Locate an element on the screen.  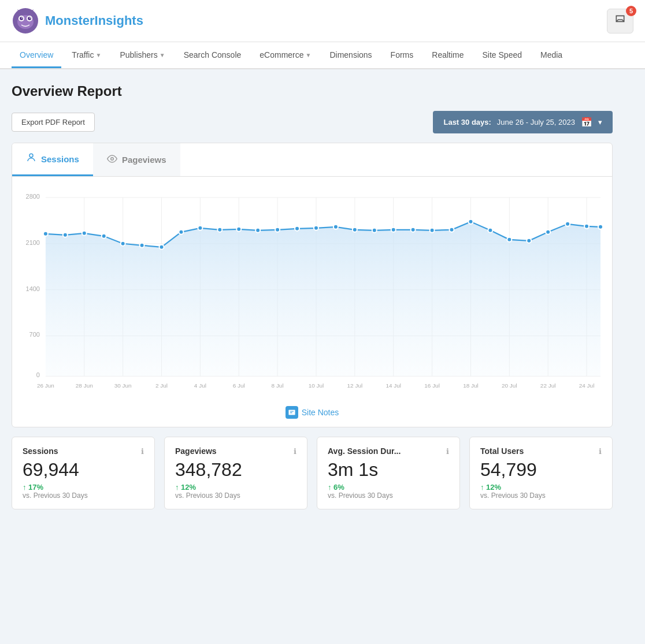
svg-text: 0 is located at coordinates (38, 375).